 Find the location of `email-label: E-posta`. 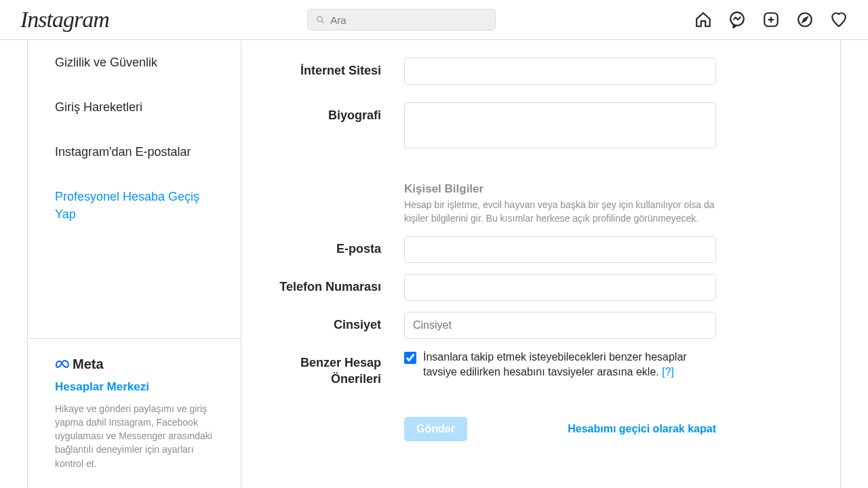

email-label: E-posta is located at coordinates (336, 247).